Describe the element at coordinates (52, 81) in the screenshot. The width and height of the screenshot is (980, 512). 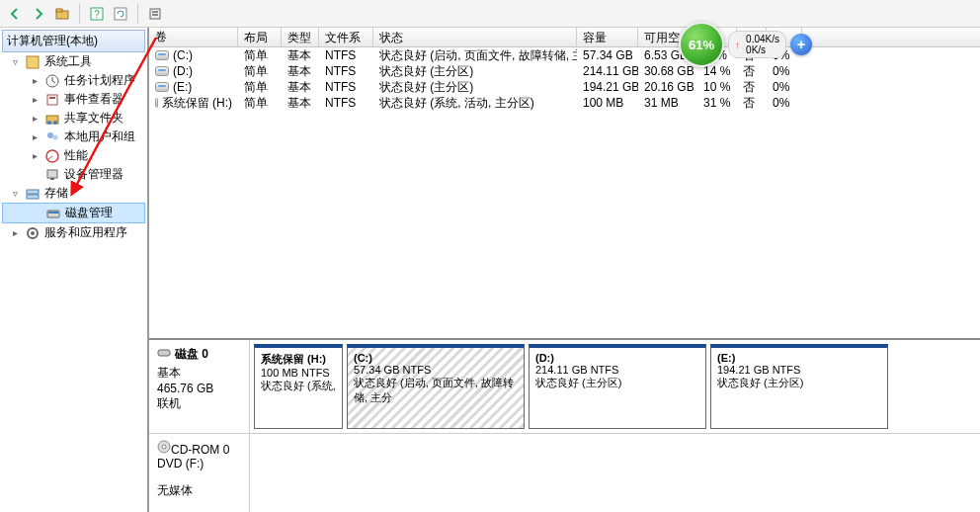
I see `task-icon` at that location.